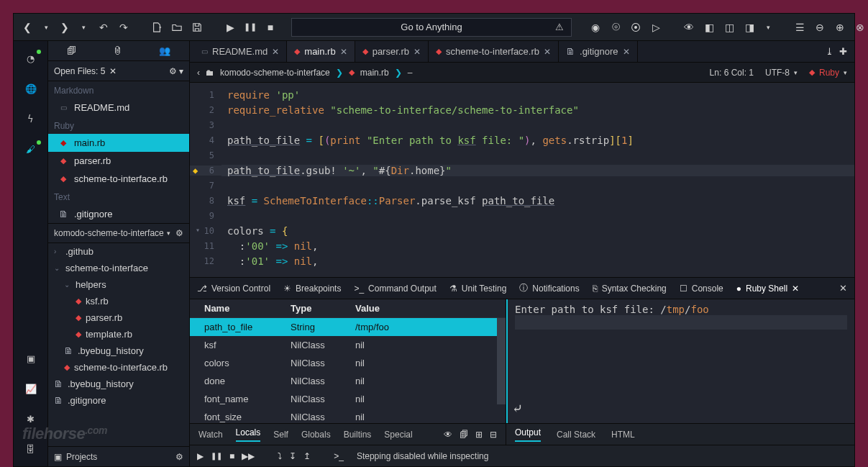 The width and height of the screenshot is (868, 467). I want to click on nav-forward-menu: ▾, so click(83, 27).